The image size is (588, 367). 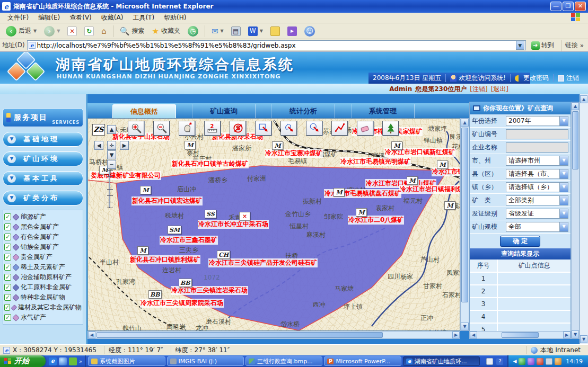 I want to click on legend-icon, so click(x=390, y=128).